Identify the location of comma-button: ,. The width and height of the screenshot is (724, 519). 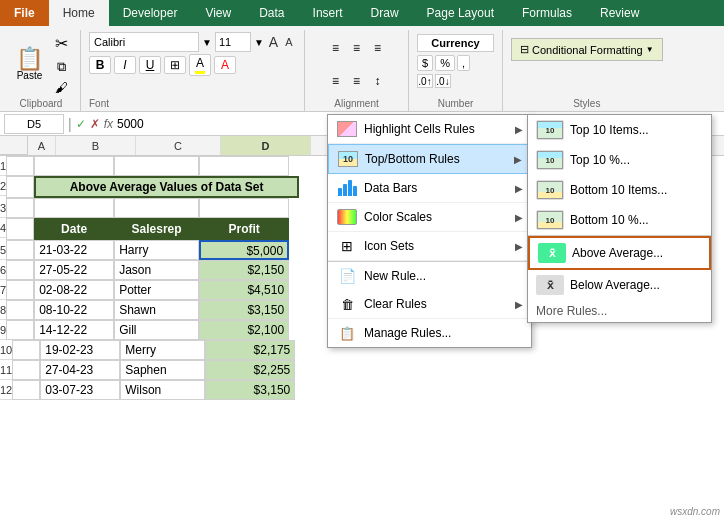
(464, 63).